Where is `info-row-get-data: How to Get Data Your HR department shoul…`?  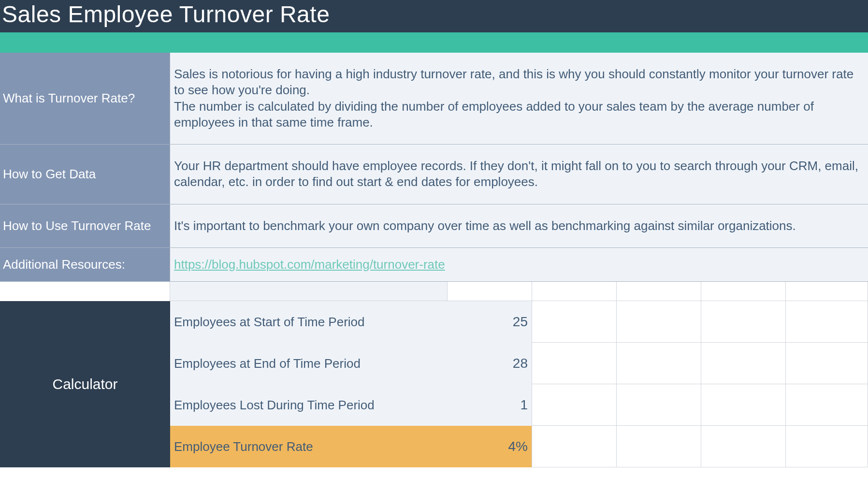 info-row-get-data: How to Get Data Your HR department shoul… is located at coordinates (434, 174).